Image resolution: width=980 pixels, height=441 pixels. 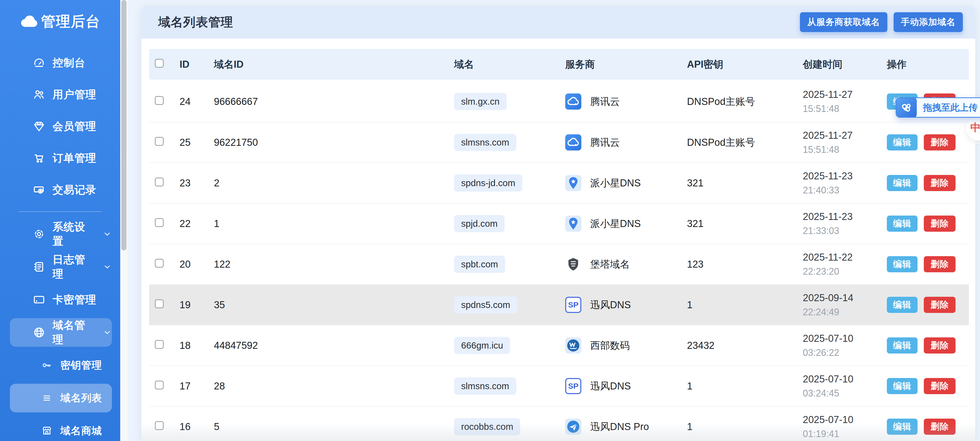 I want to click on created-time: 22:24:49, so click(x=845, y=312).